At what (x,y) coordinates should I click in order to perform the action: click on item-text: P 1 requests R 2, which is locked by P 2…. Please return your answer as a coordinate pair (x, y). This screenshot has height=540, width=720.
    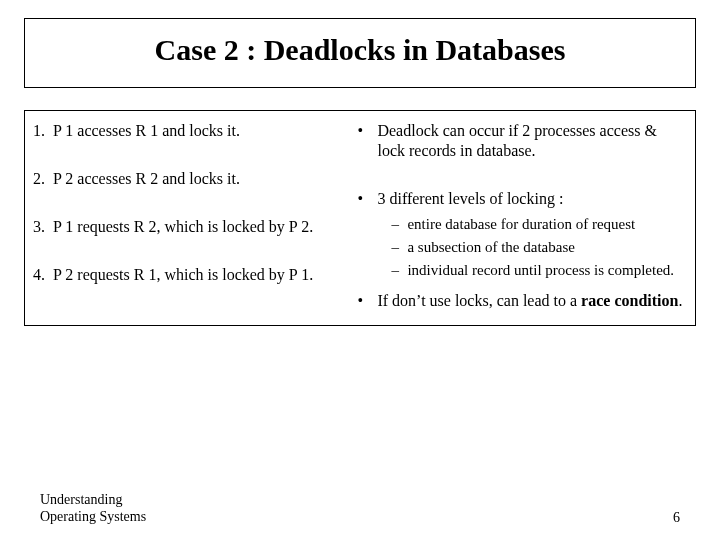
    Looking at the image, I should click on (200, 227).